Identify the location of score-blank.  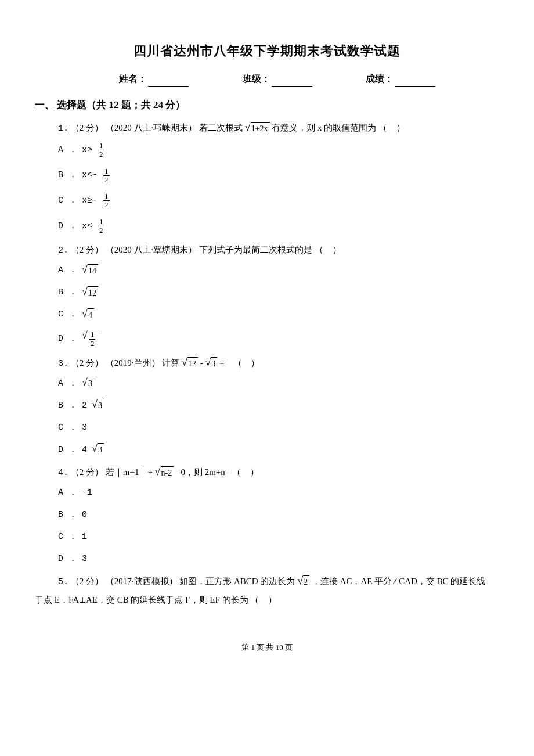
(415, 81).